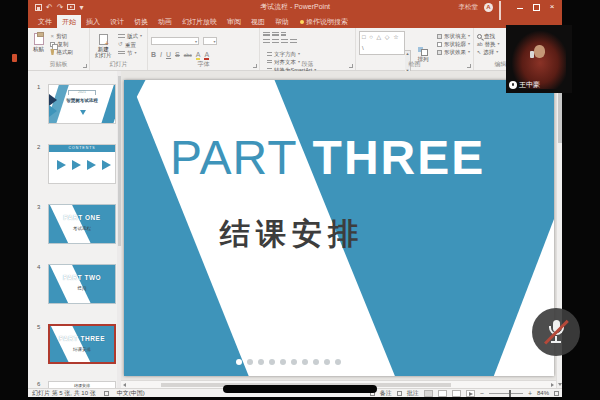  What do you see at coordinates (104, 40) in the screenshot?
I see `new-slide-icon` at bounding box center [104, 40].